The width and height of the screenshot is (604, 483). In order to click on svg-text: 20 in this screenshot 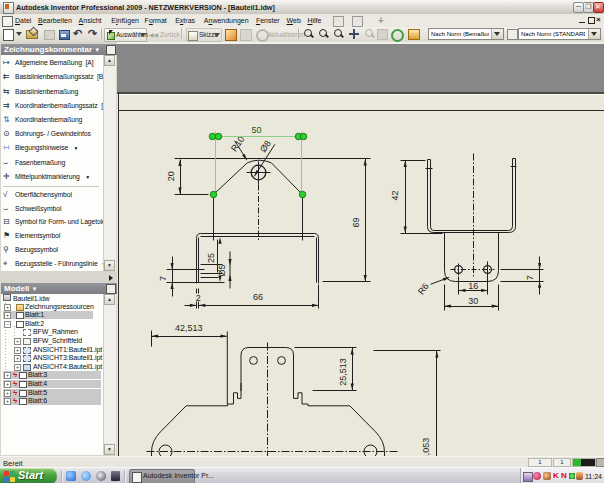, I will do `click(171, 176)`.